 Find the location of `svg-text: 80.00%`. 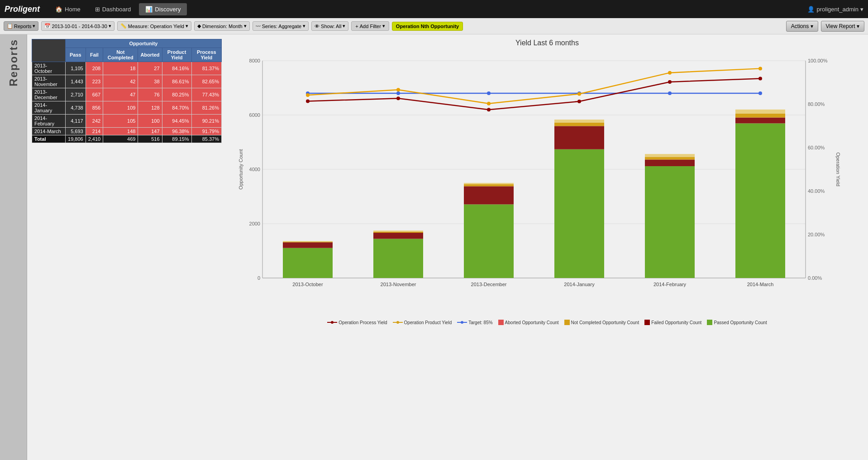

svg-text: 80.00% is located at coordinates (816, 104).